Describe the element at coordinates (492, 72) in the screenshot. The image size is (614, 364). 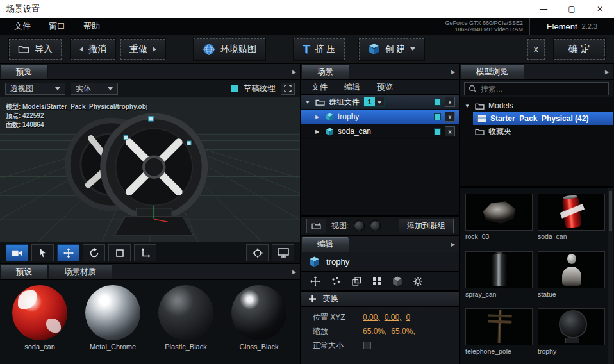
I see `tab-model-browser: 模型浏览` at that location.